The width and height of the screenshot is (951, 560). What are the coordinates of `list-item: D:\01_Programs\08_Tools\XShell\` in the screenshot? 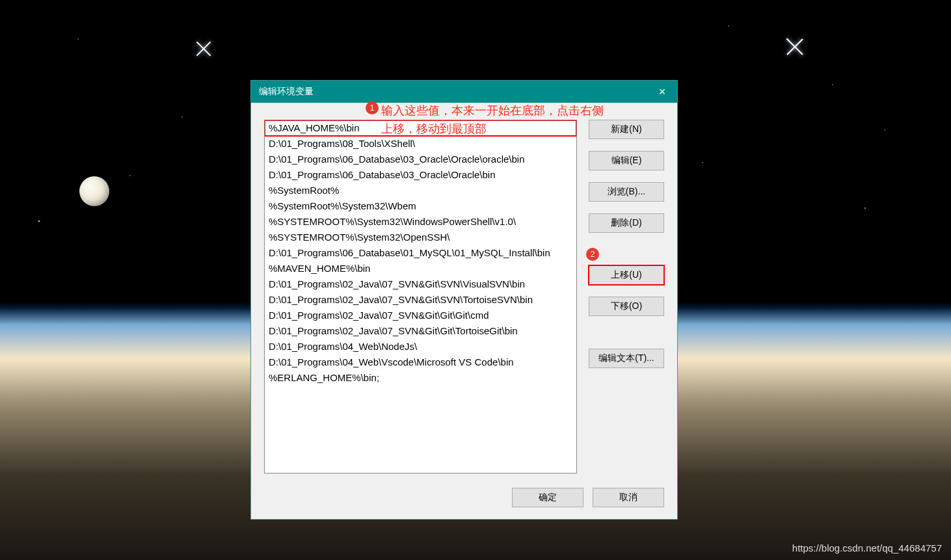 It's located at (420, 144).